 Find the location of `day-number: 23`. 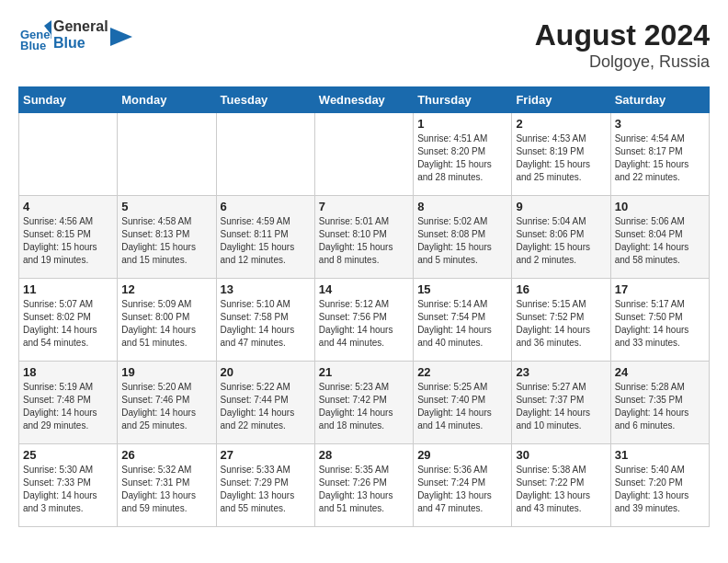

day-number: 23 is located at coordinates (561, 372).